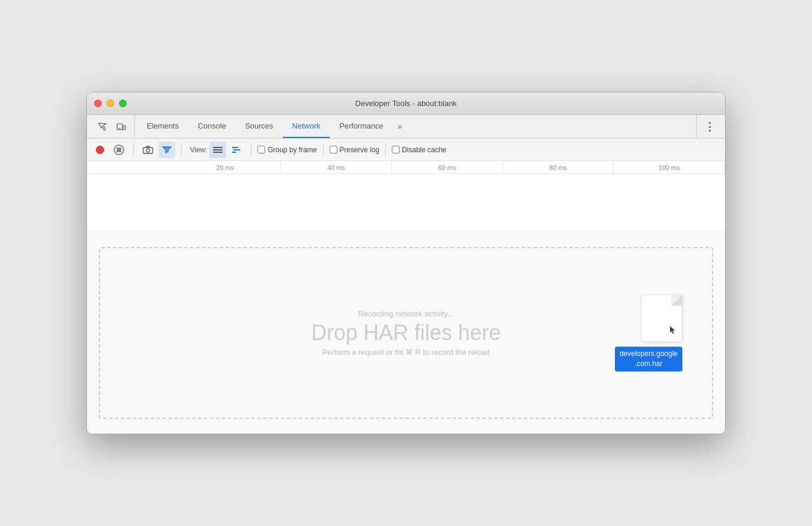  I want to click on view-label: View:, so click(199, 150).